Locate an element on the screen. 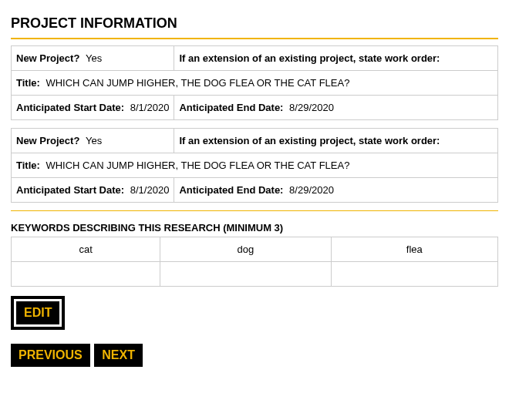 The image size is (509, 420). keyword-cell: cat is located at coordinates (86, 250).